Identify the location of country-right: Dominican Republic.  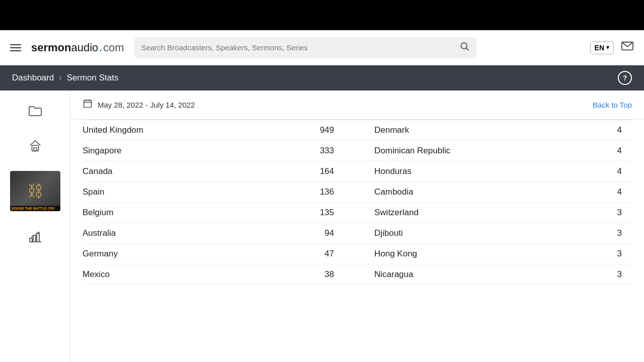
(463, 151).